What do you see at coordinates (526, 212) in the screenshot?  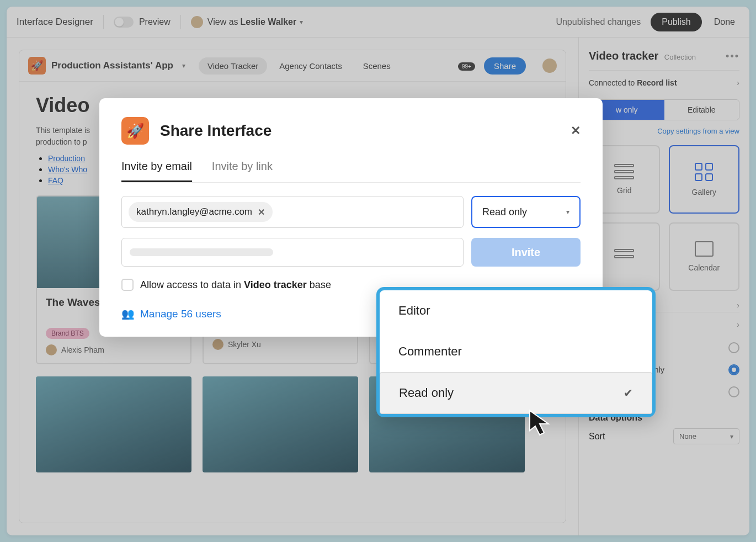 I see `permission-select: Read only ▾` at bounding box center [526, 212].